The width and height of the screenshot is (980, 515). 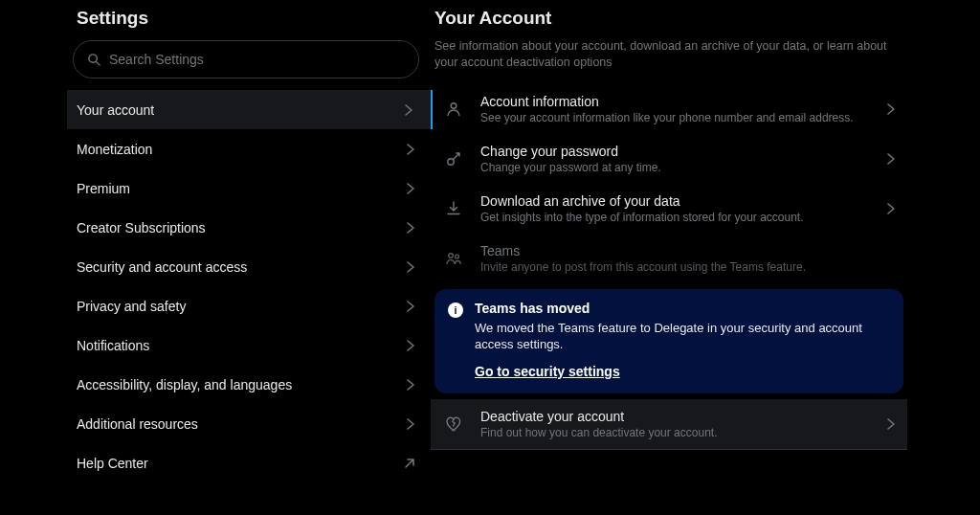 What do you see at coordinates (250, 423) in the screenshot?
I see `nav-item-additional-resources: Additional resources` at bounding box center [250, 423].